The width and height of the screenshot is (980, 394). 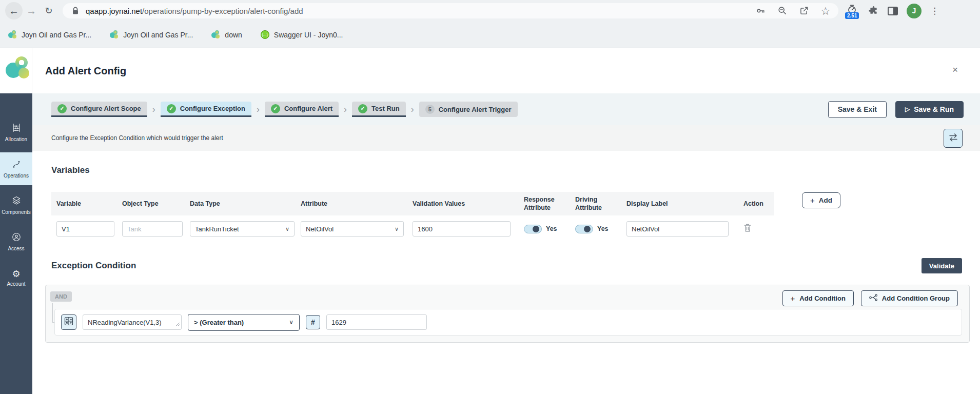 What do you see at coordinates (818, 299) in the screenshot?
I see `add-condition-button: + Add Condition` at bounding box center [818, 299].